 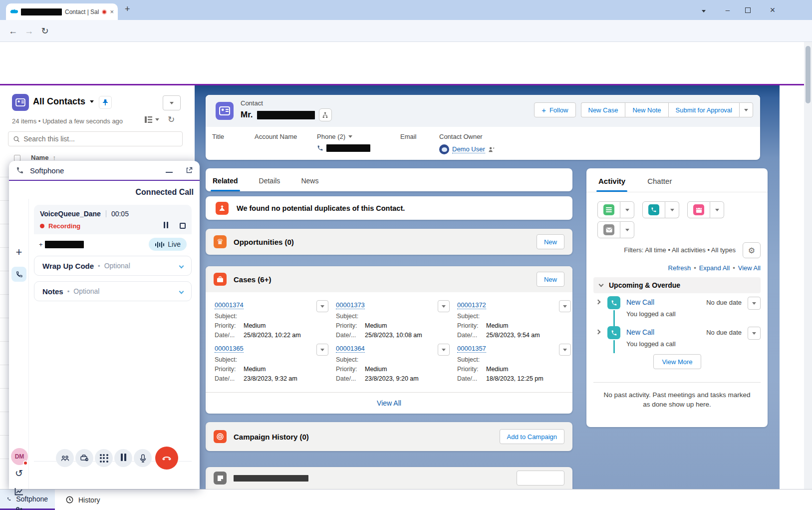 What do you see at coordinates (389, 403) in the screenshot?
I see `cases-view-all-link: View All` at bounding box center [389, 403].